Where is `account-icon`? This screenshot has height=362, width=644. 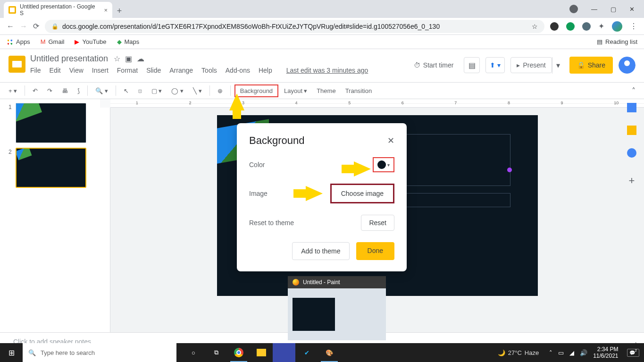
account-icon is located at coordinates (574, 9).